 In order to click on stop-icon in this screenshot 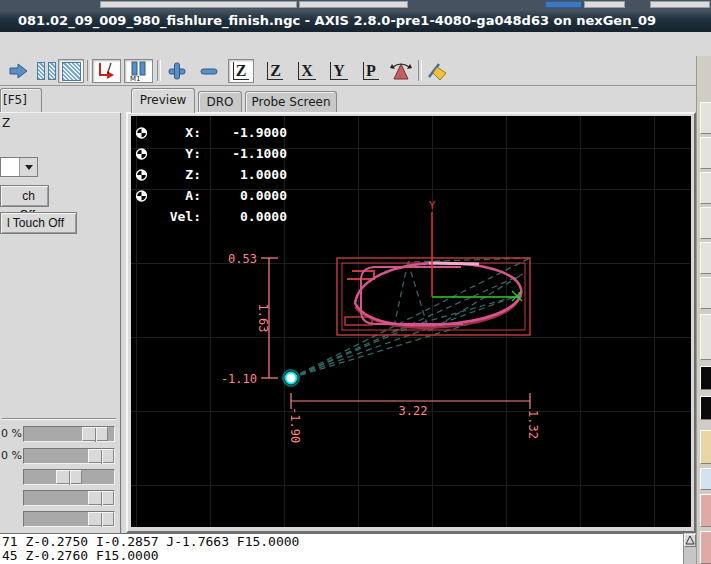, I will do `click(72, 72)`.